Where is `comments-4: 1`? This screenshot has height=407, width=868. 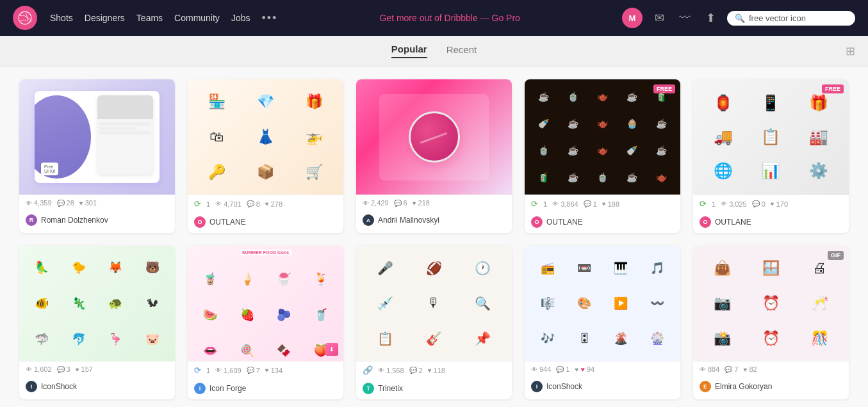 comments-4: 1 is located at coordinates (595, 204).